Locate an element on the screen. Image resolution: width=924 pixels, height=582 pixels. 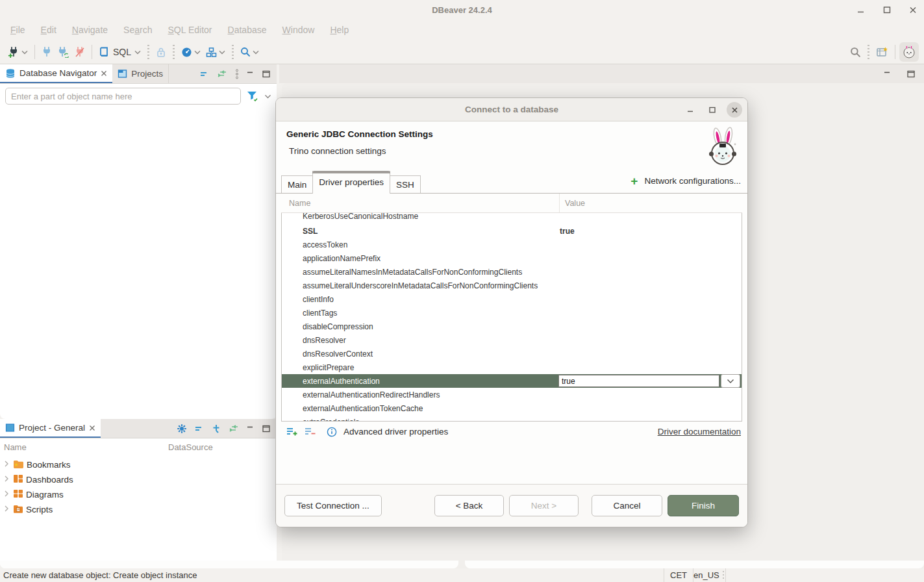
property-name: externalAuthentication is located at coordinates (420, 381).